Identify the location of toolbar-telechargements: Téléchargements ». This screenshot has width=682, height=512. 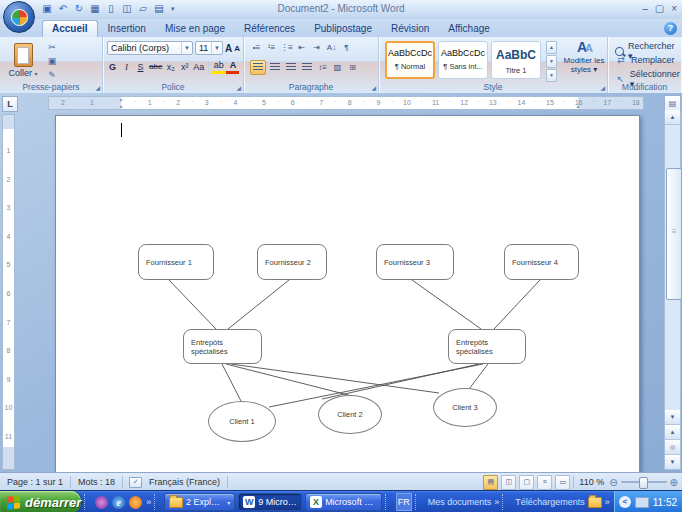
(562, 502).